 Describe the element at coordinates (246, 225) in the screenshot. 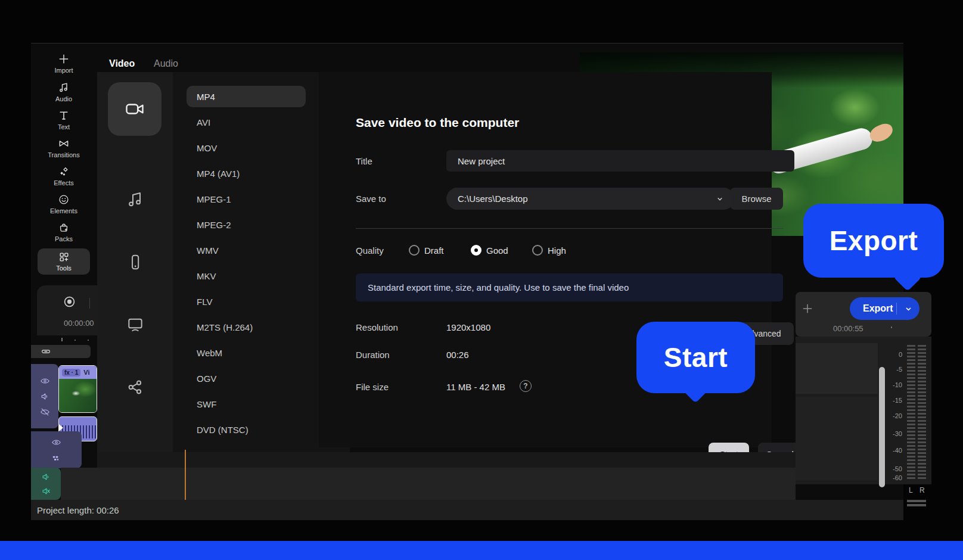

I see `format-item: MPEG-2` at that location.